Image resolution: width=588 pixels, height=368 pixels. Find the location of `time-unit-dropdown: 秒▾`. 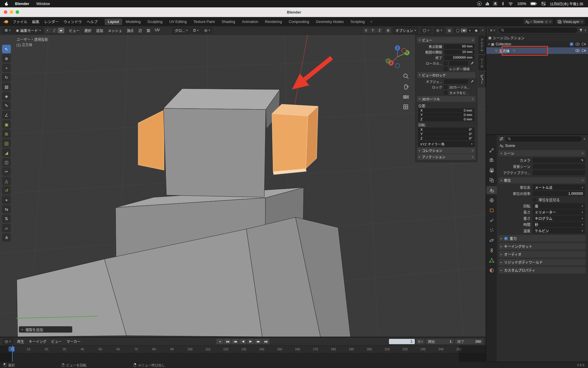

time-unit-dropdown: 秒▾ is located at coordinates (559, 224).